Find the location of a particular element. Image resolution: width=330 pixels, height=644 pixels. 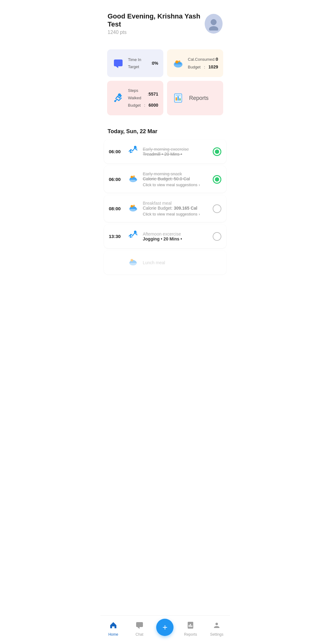

schedule-item-2: 06:00 Early morning snack Calorie Budget… is located at coordinates (165, 179).